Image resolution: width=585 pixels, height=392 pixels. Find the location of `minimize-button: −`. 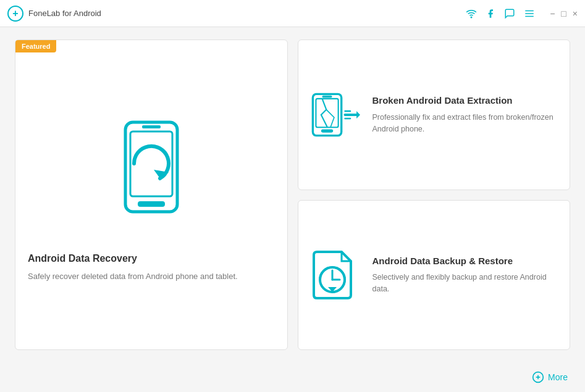

minimize-button: − is located at coordinates (552, 14).